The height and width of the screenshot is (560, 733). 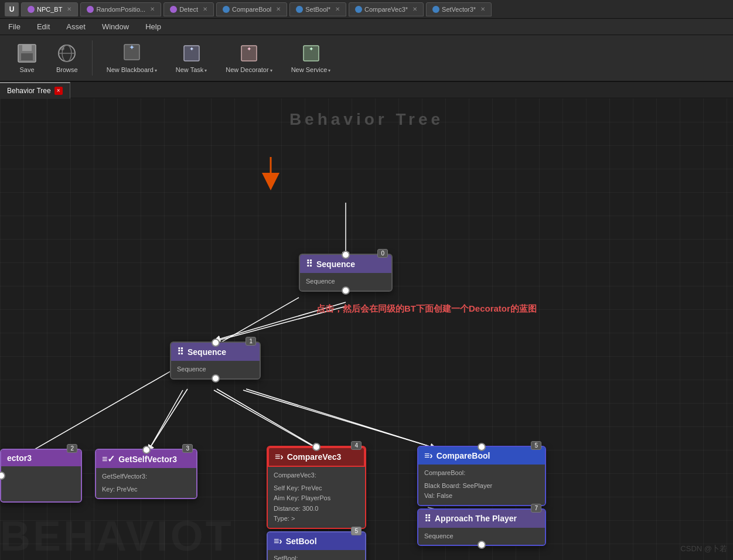 What do you see at coordinates (49, 9) in the screenshot?
I see `tab-label: NPC_BT` at bounding box center [49, 9].